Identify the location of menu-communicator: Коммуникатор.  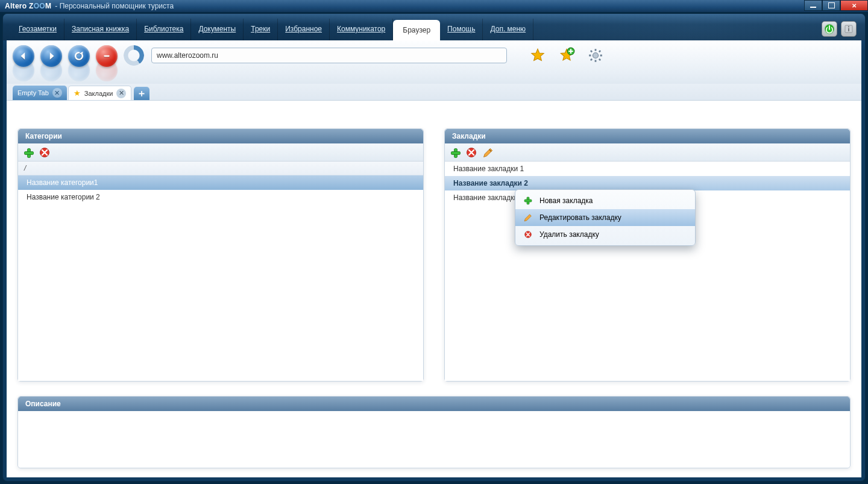
(362, 30).